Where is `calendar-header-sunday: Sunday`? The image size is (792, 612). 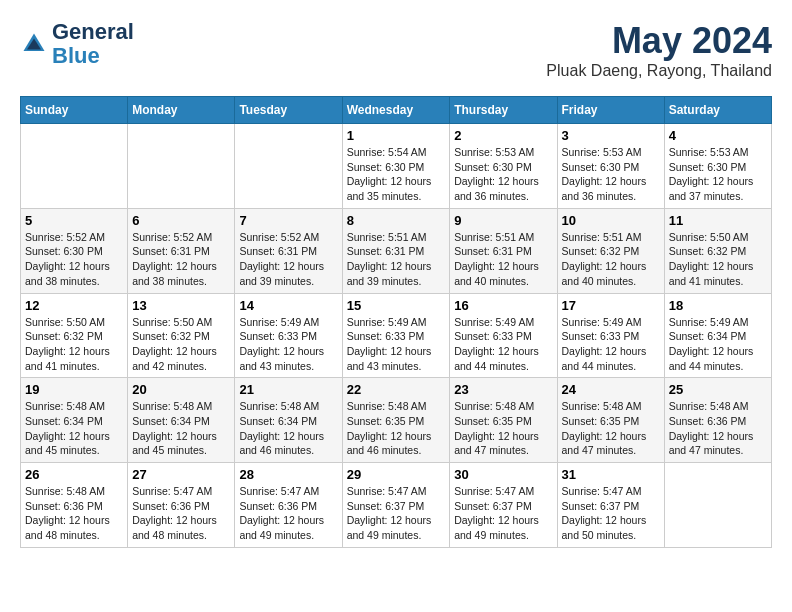
calendar-header-sunday: Sunday is located at coordinates (74, 110).